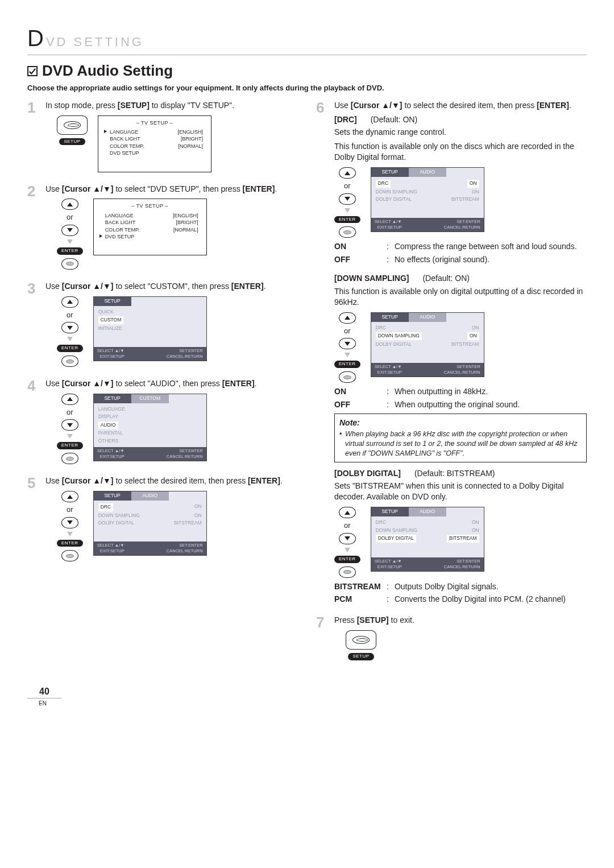  What do you see at coordinates (460, 587) in the screenshot?
I see `dolby-bitstream-def: BITSTREAM: Outputs Dolby Digital signals…` at bounding box center [460, 587].